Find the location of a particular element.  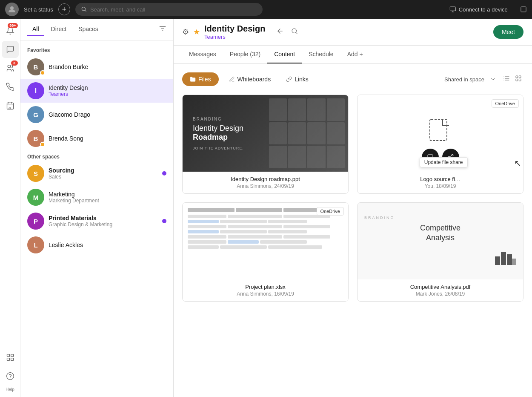

back-icon is located at coordinates (280, 32).